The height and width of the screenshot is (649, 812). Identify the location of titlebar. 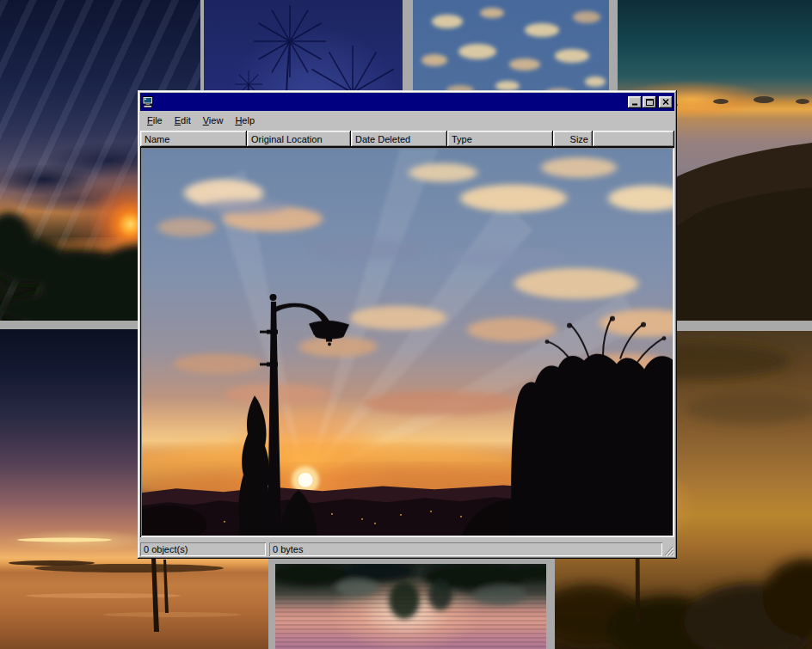
(408, 101).